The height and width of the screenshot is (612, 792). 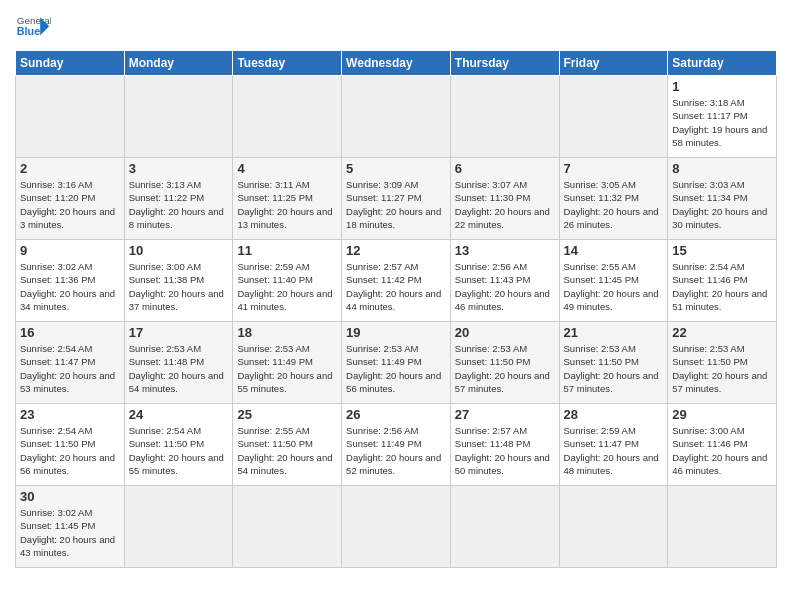 What do you see at coordinates (614, 445) in the screenshot?
I see `calendar-cell: 28Sunrise: 2:59 AM Sunset: 11:47 PM Dayl…` at bounding box center [614, 445].